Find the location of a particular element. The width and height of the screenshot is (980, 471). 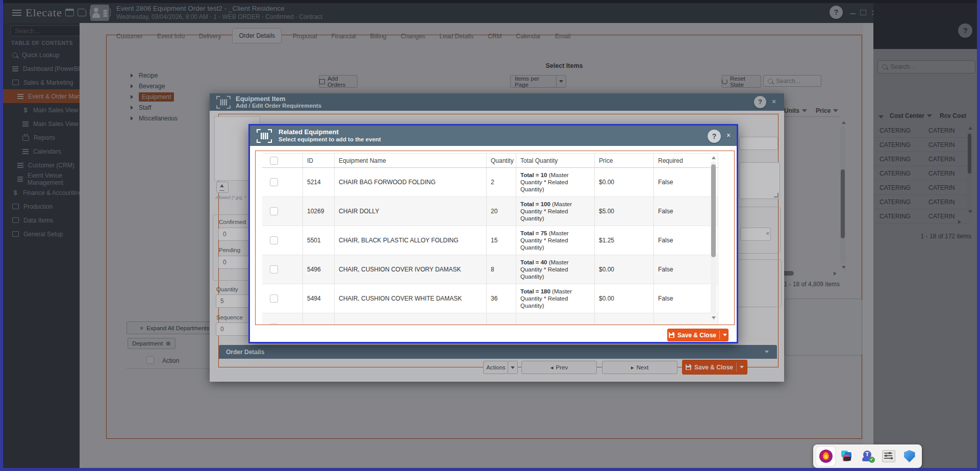

scrollbar-thumb is located at coordinates (713, 211).